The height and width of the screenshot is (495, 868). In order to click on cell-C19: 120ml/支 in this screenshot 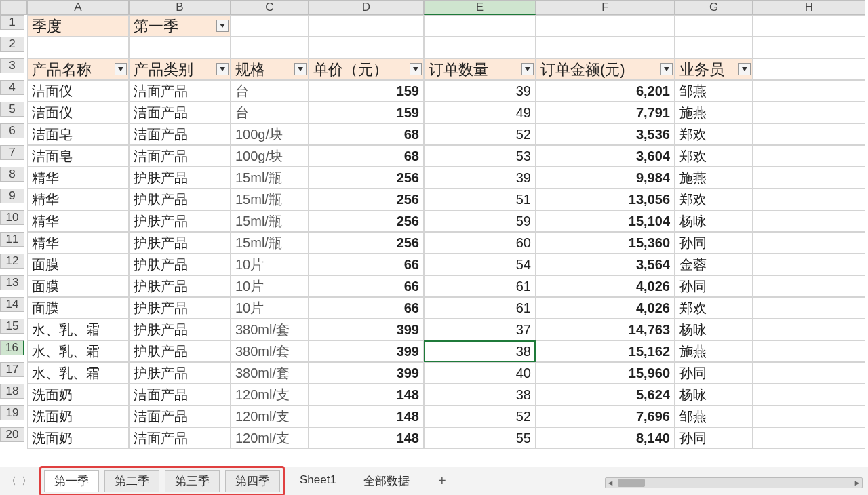, I will do `click(270, 416)`.